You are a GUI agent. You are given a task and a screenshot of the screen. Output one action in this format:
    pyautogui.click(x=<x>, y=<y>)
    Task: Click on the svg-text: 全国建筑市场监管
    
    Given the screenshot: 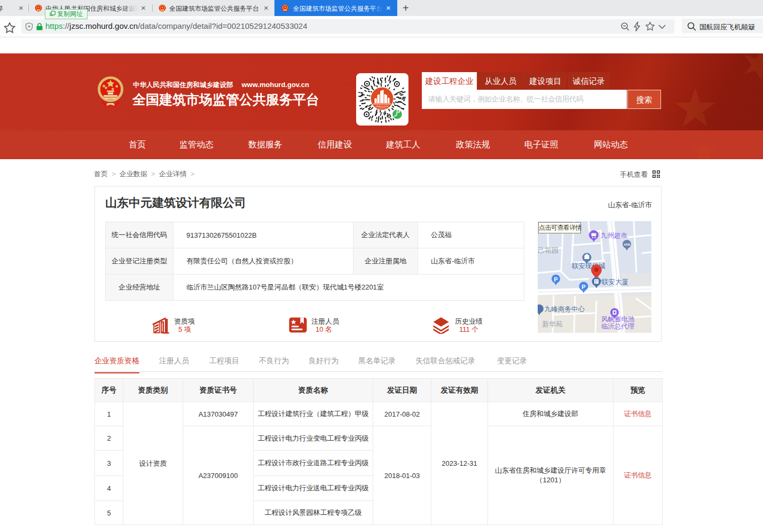 What is the action you would take?
    pyautogui.click(x=382, y=106)
    